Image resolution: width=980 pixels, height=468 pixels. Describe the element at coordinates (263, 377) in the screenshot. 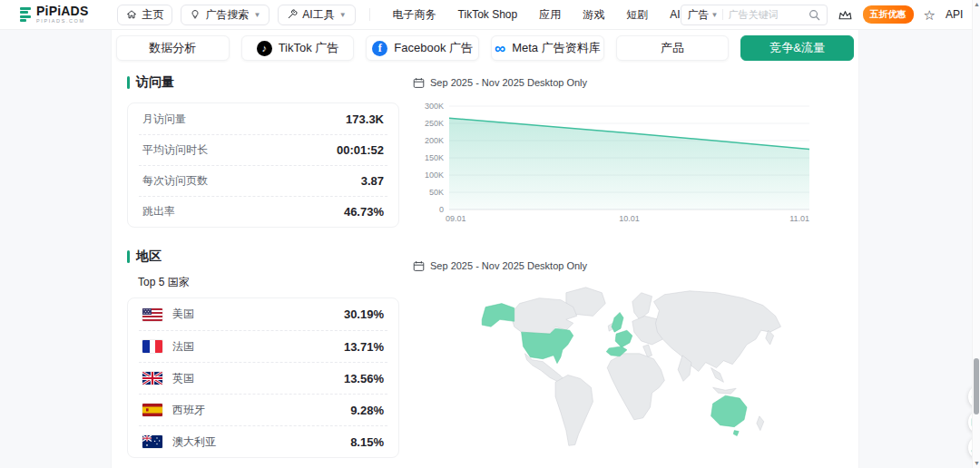

I see `country-row-gb: 英国 13.56%` at that location.